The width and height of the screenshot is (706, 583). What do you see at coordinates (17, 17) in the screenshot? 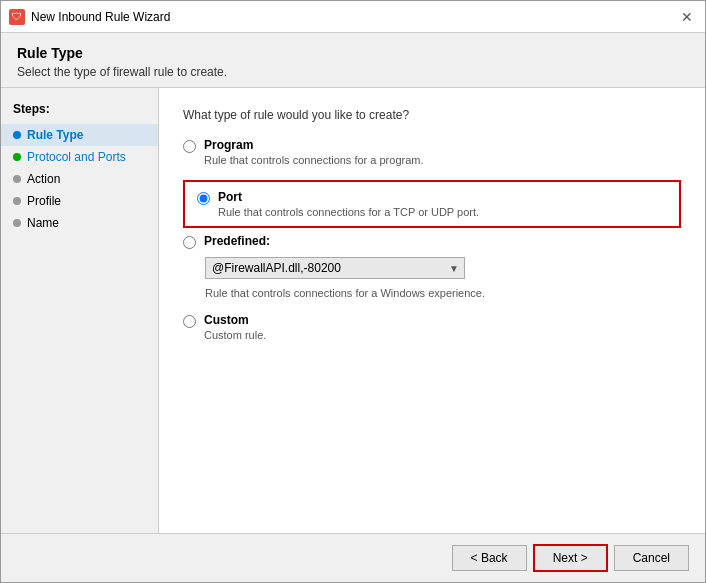
I see `window-icon: 🛡` at bounding box center [17, 17].